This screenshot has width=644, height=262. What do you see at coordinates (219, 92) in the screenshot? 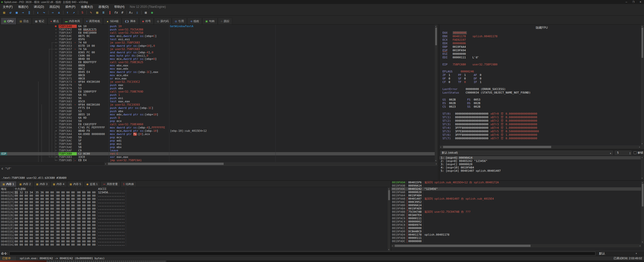
I see `disasm-row: 75BFC67BE8 1DB0FEFFcall user32.75BE769D` at bounding box center [219, 92].